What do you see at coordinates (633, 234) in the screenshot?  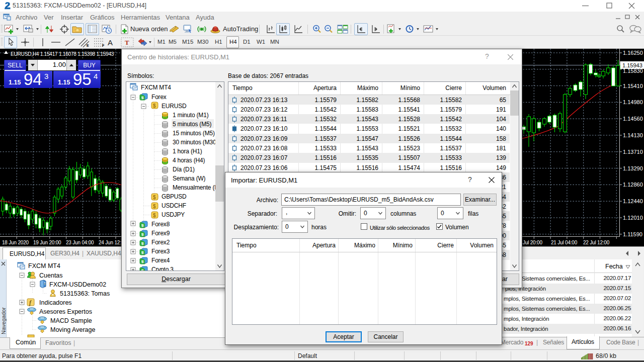 I see `svg-text: 1.11590` at bounding box center [633, 234].